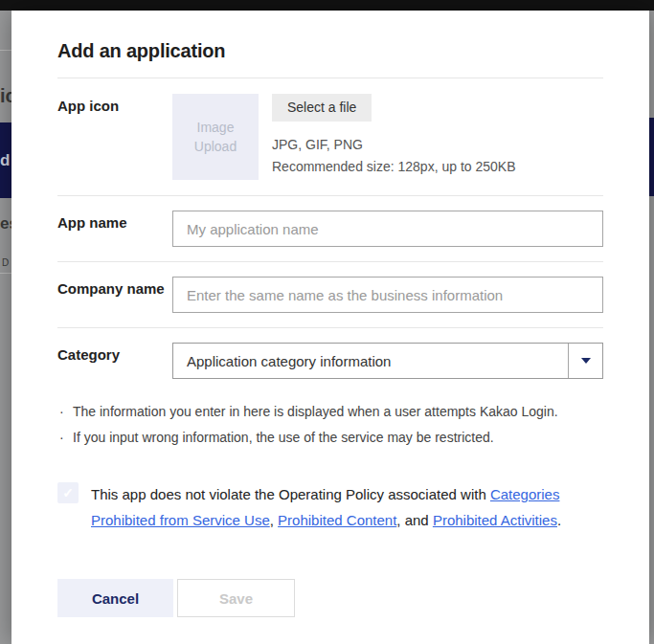 This screenshot has height=644, width=654. I want to click on company-name-row: Company name, so click(330, 295).